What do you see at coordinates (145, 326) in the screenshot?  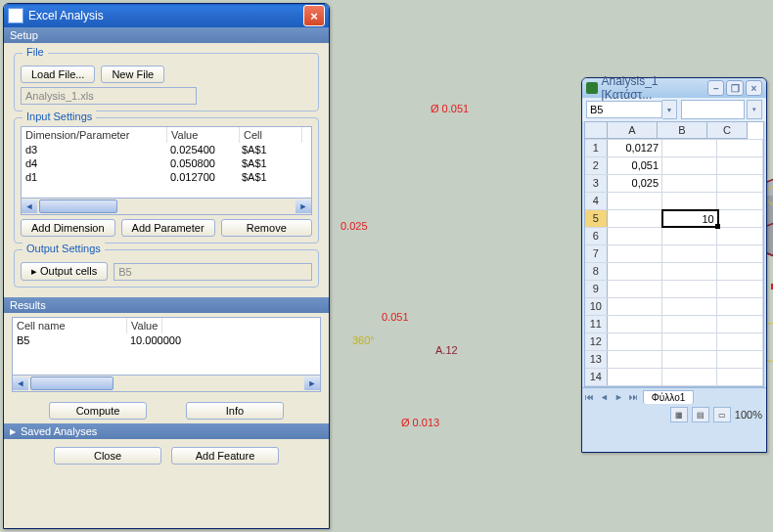 I see `col-result-value: Value` at bounding box center [145, 326].